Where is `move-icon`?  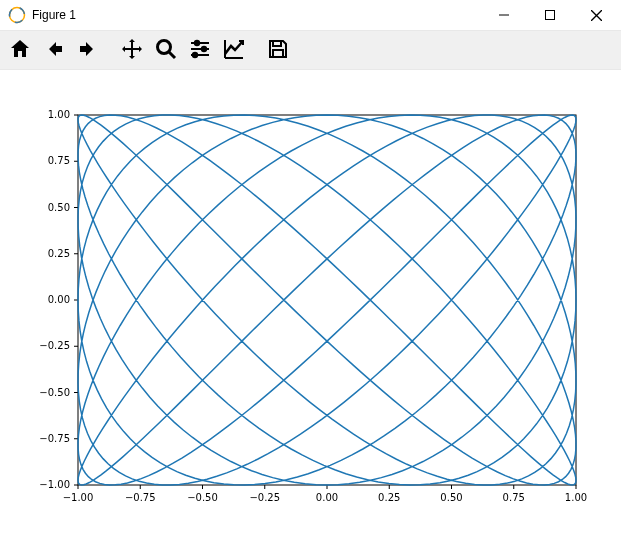 move-icon is located at coordinates (132, 50).